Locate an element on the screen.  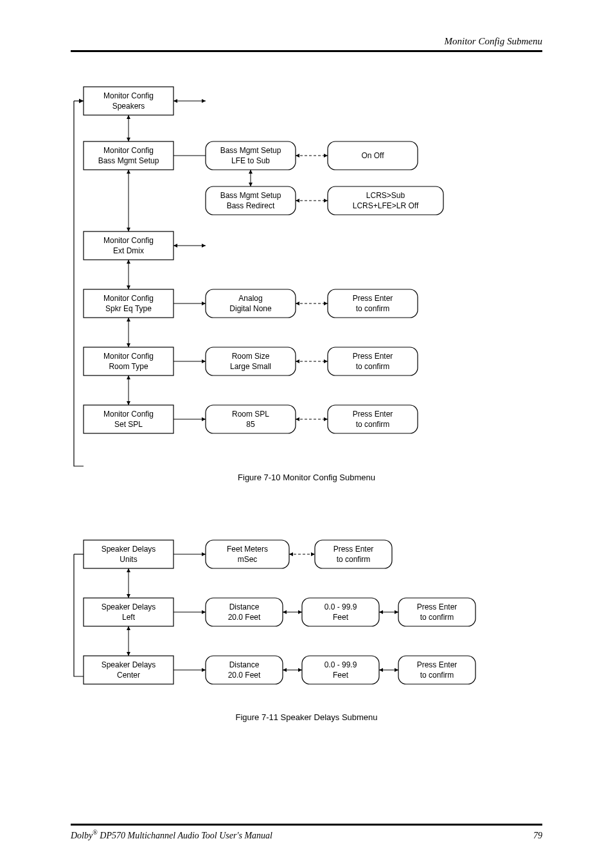
svg-text: Large Small is located at coordinates (251, 366).